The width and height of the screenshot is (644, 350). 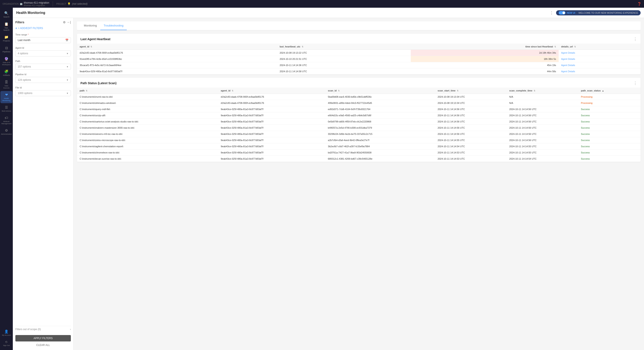 What do you see at coordinates (6, 17) in the screenshot?
I see `nav-label-search: Search` at bounding box center [6, 17].